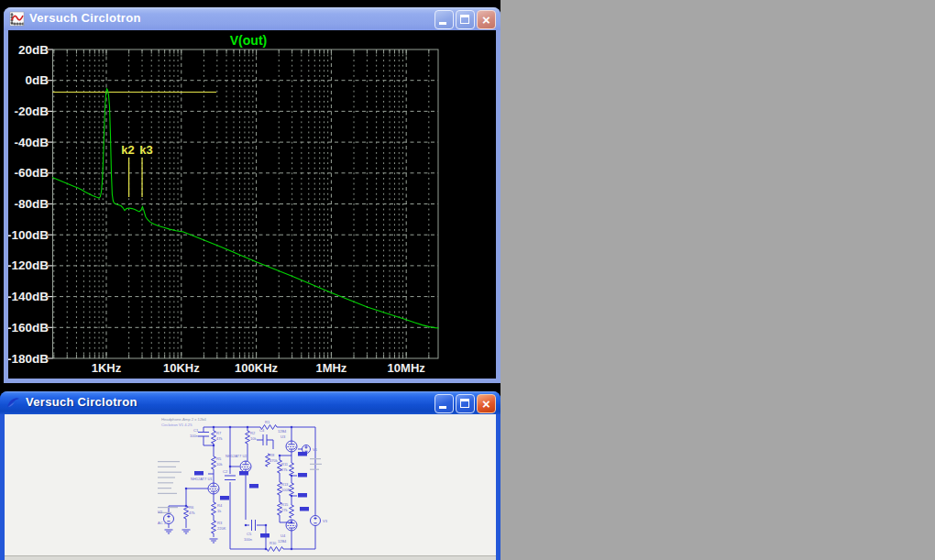  Describe the element at coordinates (182, 368) in the screenshot. I see `svg-text: 10KHz` at that location.